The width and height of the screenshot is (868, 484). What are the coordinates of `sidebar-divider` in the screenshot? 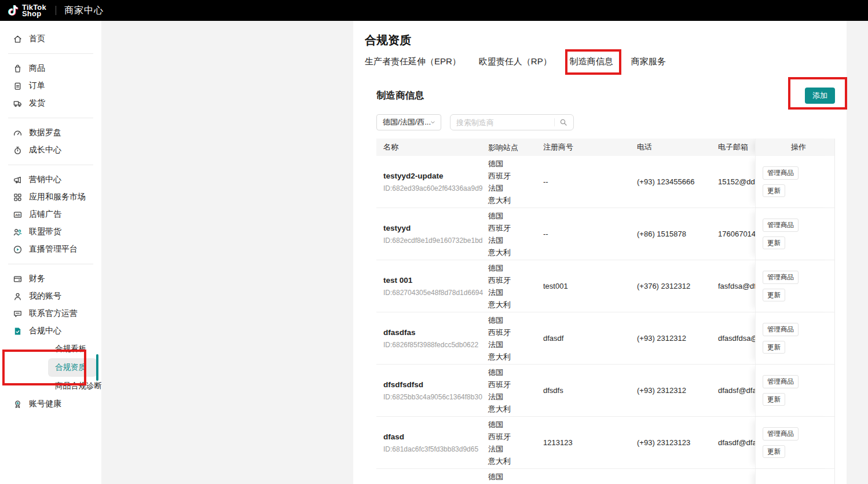 It's located at (51, 53).